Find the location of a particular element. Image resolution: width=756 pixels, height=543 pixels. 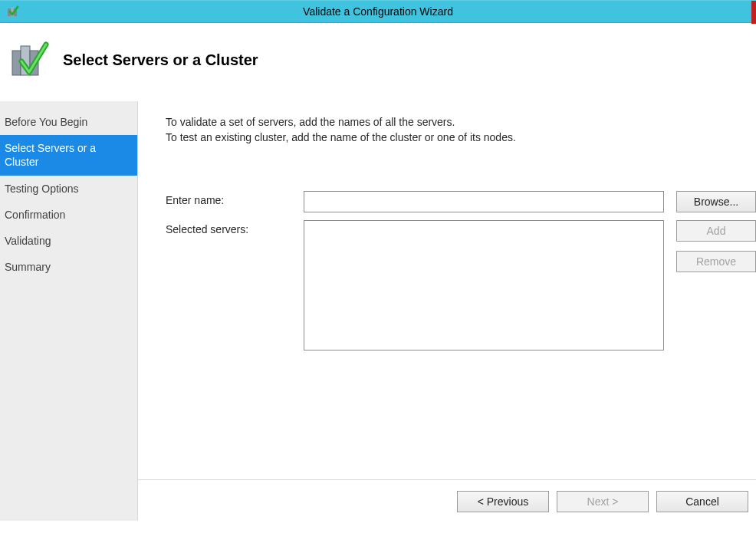

nav-summary: Summary is located at coordinates (69, 267).